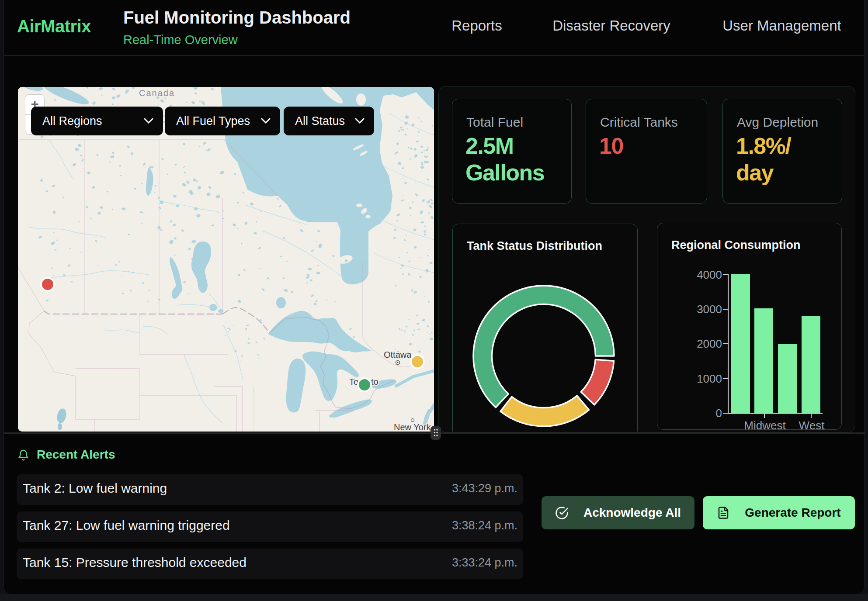 This screenshot has height=601, width=868. Describe the element at coordinates (709, 309) in the screenshot. I see `svg-text: 3000` at that location.